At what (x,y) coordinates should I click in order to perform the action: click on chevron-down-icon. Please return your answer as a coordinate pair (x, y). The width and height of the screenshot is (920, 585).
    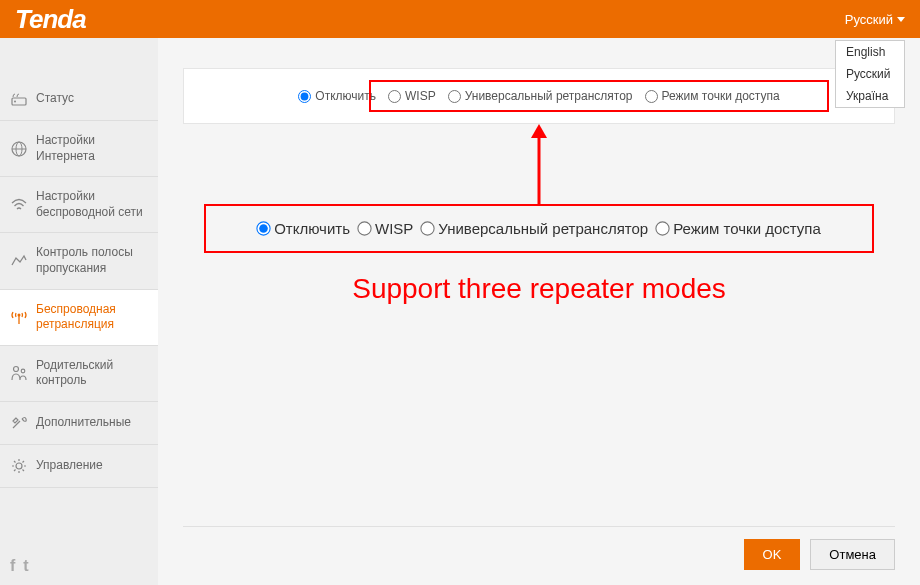
    Looking at the image, I should click on (901, 20).